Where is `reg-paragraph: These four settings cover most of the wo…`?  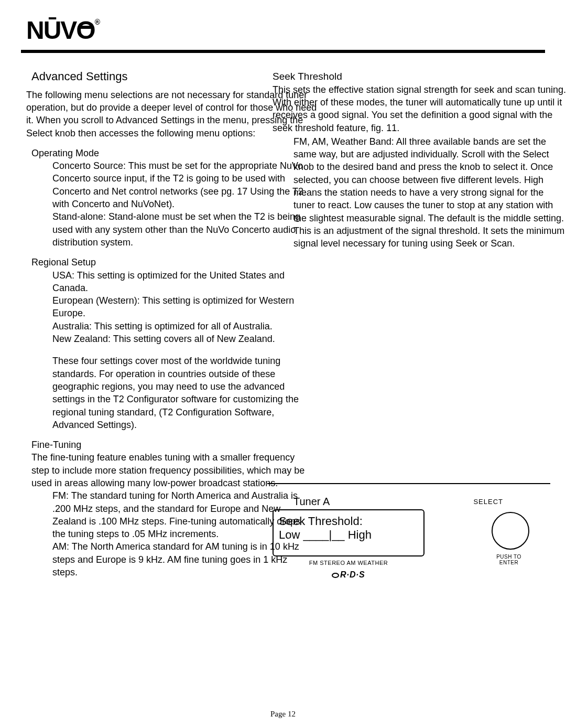
reg-paragraph: These four settings cover most of the wo… is located at coordinates (178, 393).